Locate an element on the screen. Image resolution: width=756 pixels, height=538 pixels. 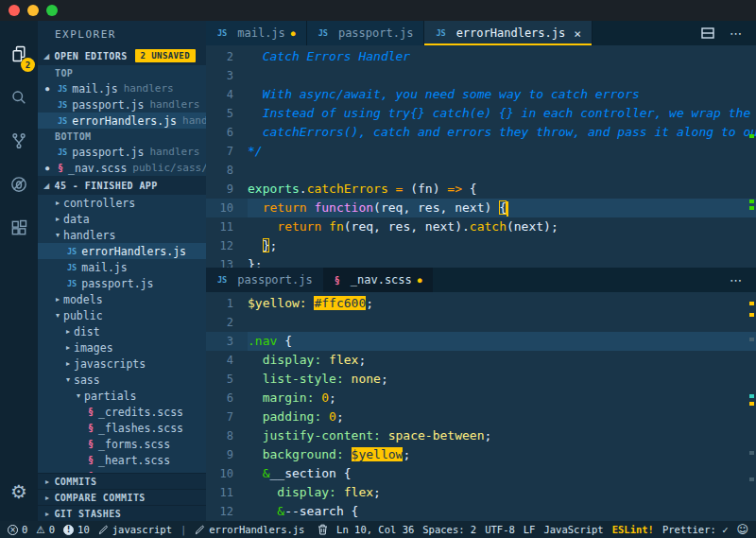
status-text: javascript is located at coordinates (142, 529).